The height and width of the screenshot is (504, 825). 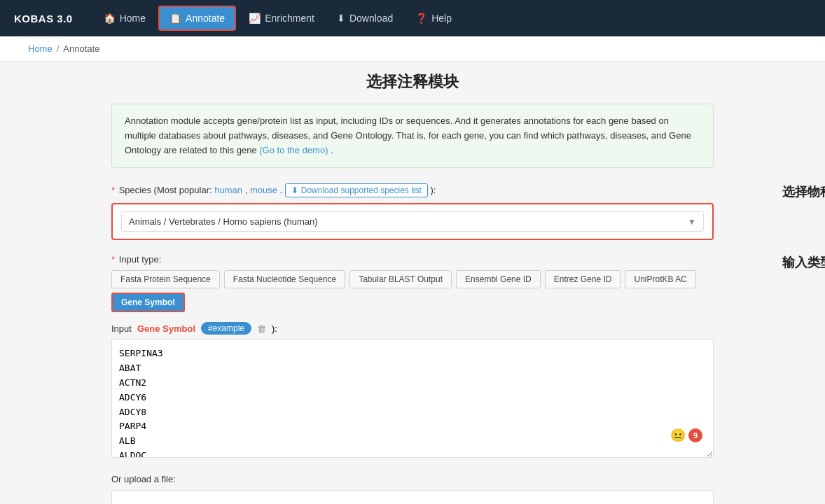 What do you see at coordinates (263, 190) in the screenshot?
I see `species-mouse-link: mouse` at bounding box center [263, 190].